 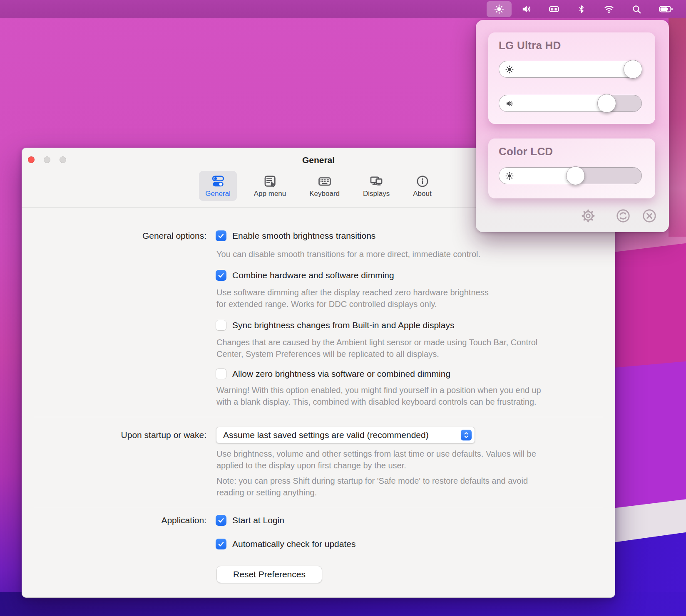 I want to click on option-description: Warning! With this option enabled, you m…, so click(x=379, y=396).